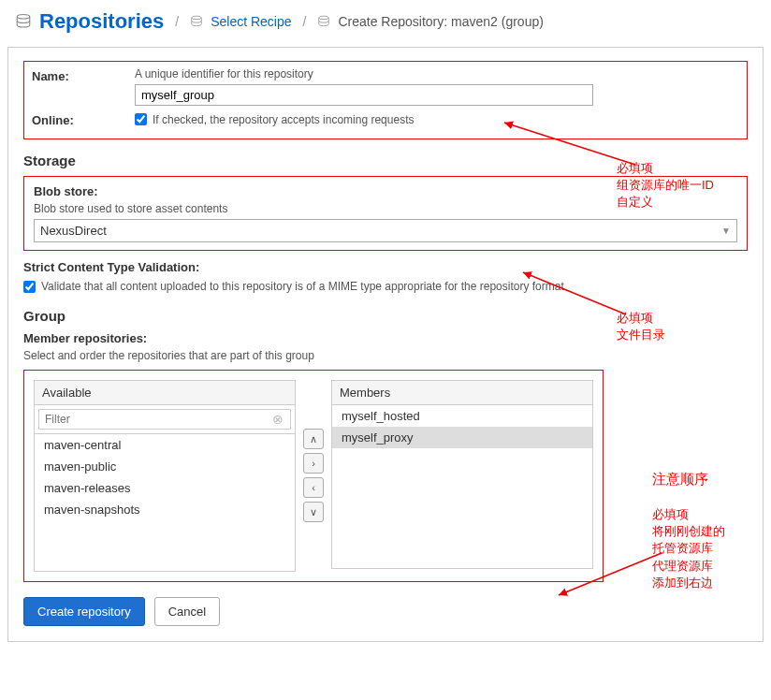 Image resolution: width=771 pixels, height=700 pixels. I want to click on member-label: Member repositories:, so click(386, 339).